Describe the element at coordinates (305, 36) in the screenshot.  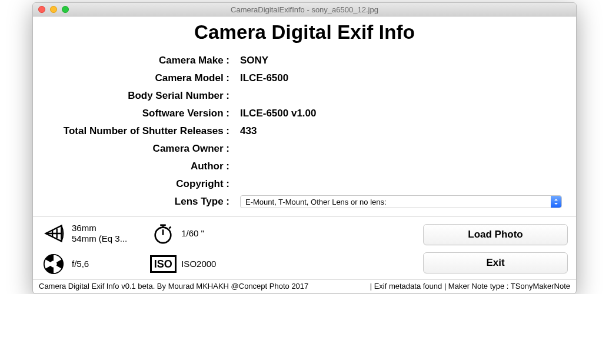
I see `page-title: Camera Digital Exif Info` at that location.